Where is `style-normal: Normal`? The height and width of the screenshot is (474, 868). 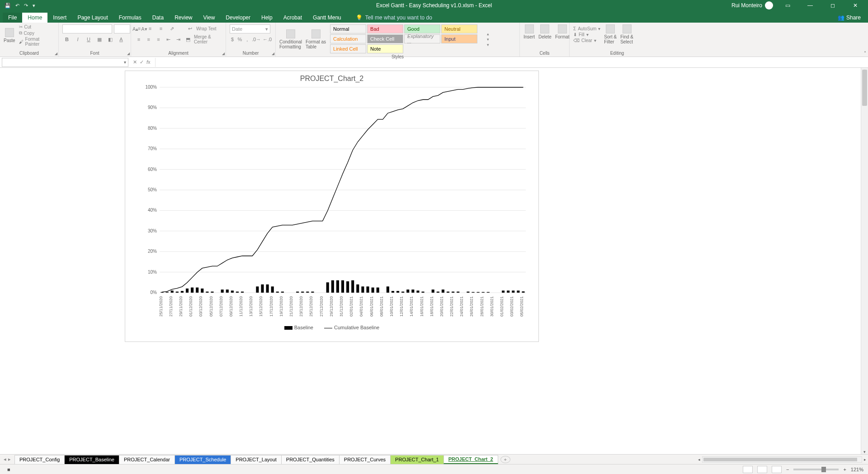 style-normal: Normal is located at coordinates (348, 29).